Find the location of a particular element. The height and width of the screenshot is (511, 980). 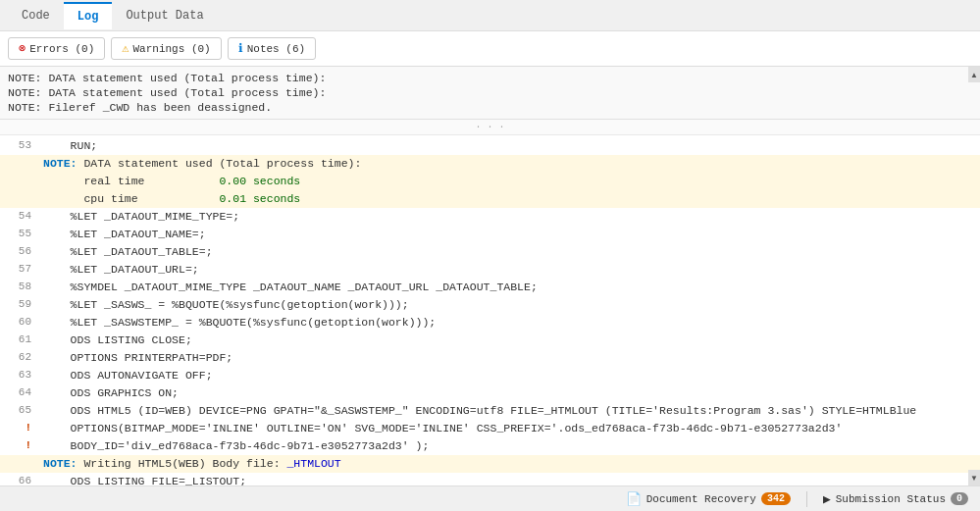

tab-output-data: Output Data is located at coordinates (165, 16).